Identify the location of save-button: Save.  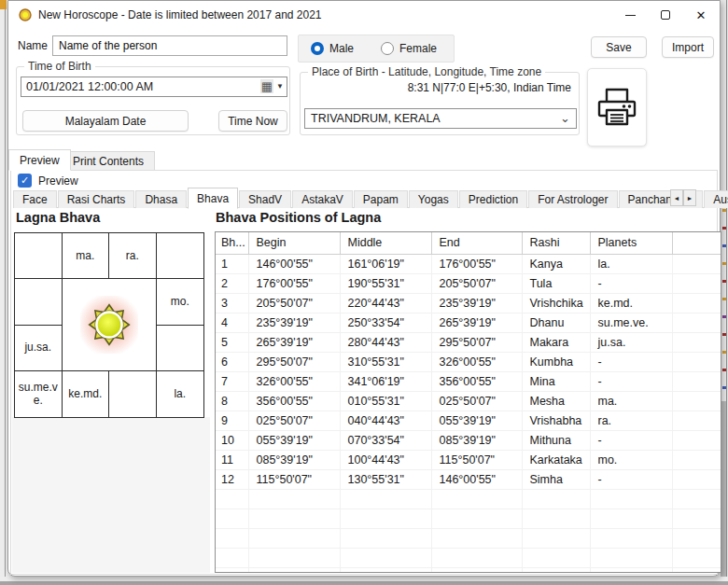
(619, 47).